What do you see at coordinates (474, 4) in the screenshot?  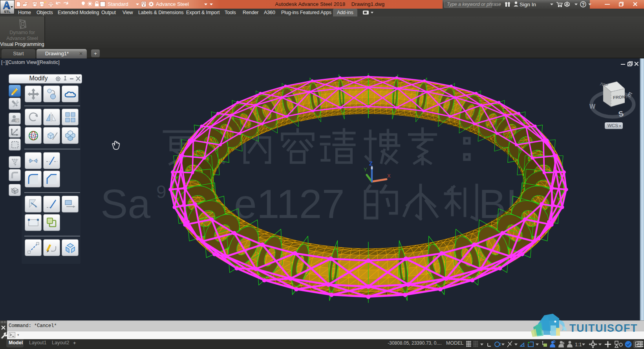 I see `svg-text: Type a keyword or phrase` at bounding box center [474, 4].